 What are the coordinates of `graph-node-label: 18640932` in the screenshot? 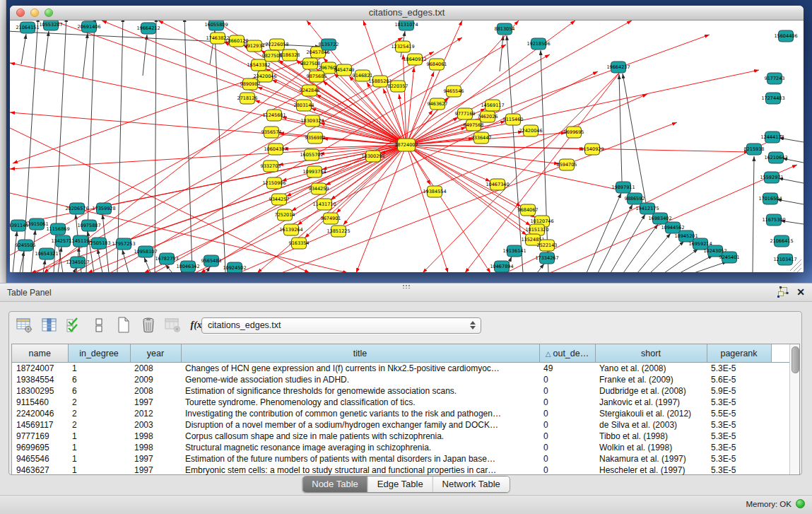 It's located at (414, 59).